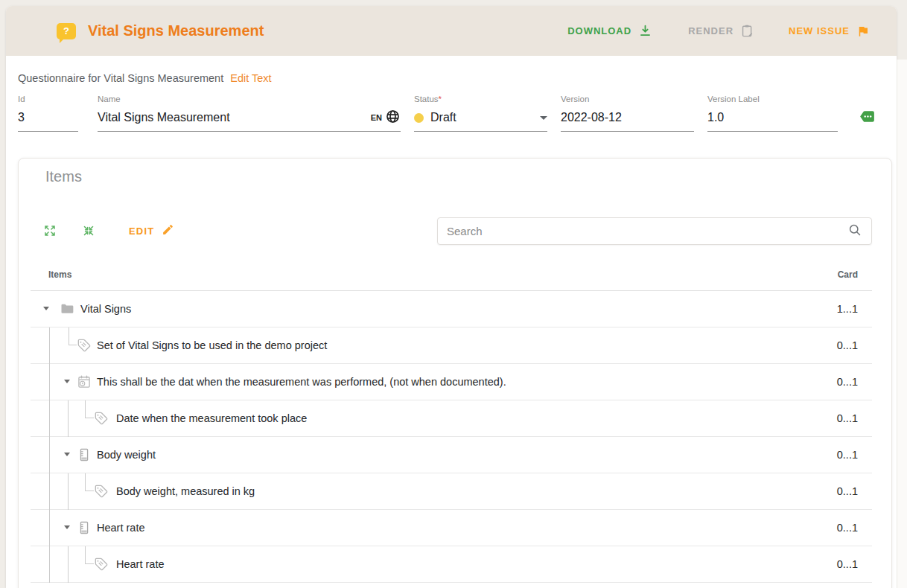 The width and height of the screenshot is (907, 588). What do you see at coordinates (627, 113) in the screenshot?
I see `version-field: Version 2022-08-12` at bounding box center [627, 113].